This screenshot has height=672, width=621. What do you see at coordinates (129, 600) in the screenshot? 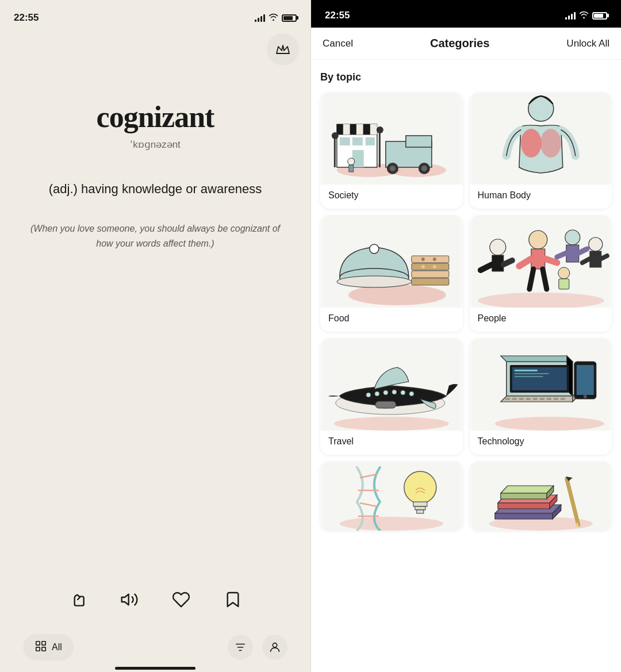
I see `audio-button` at bounding box center [129, 600].